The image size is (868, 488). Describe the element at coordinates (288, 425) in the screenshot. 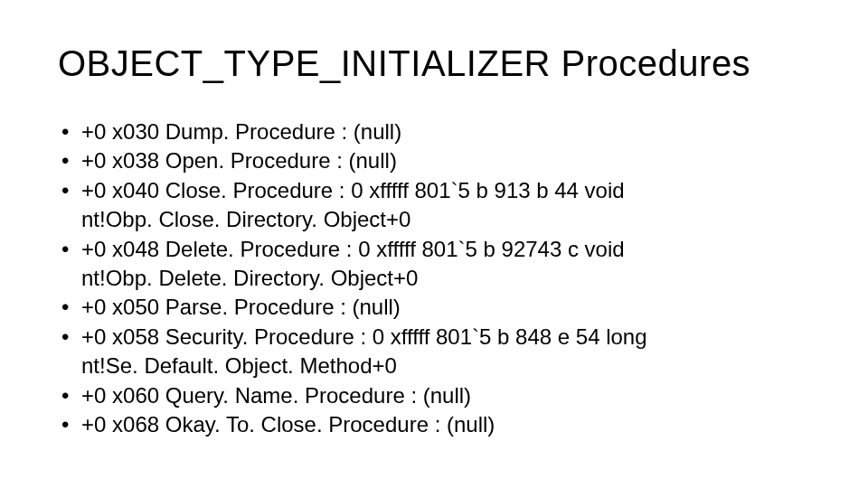

I see `item-text: +0 x068 Okay. To. Close. Procedure : (nu…` at that location.